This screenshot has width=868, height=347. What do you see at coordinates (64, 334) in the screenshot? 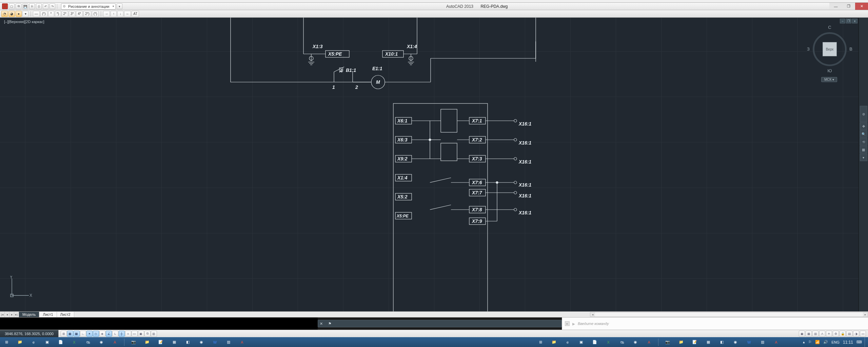
I see `toggle-infer: ⊞` at bounding box center [64, 334].